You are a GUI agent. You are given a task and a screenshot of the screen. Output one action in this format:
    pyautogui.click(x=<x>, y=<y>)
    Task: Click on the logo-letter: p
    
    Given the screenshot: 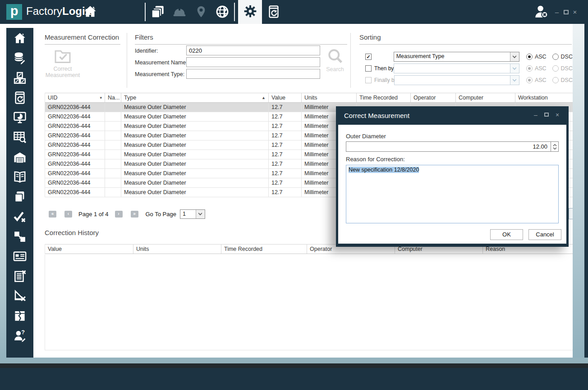 What is the action you would take?
    pyautogui.click(x=14, y=11)
    